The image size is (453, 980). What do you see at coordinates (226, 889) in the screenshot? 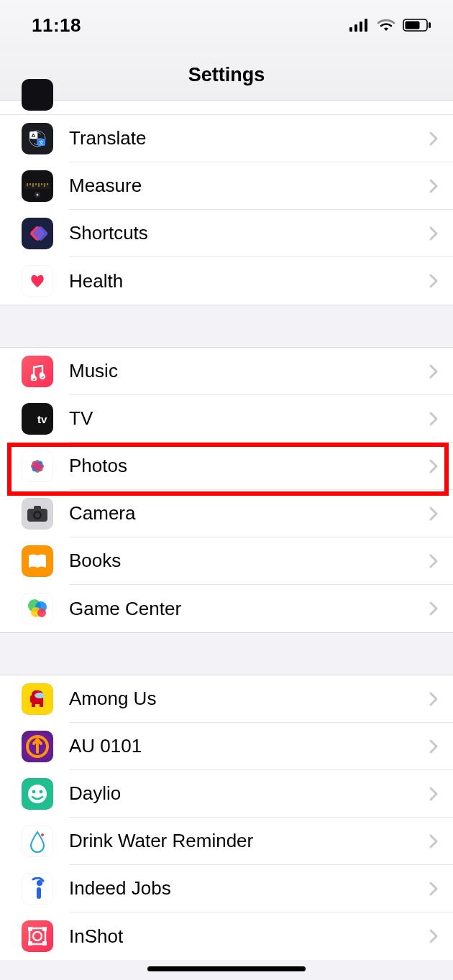
I see `row-indeed-jobs: Indeed Jobs` at bounding box center [226, 889].